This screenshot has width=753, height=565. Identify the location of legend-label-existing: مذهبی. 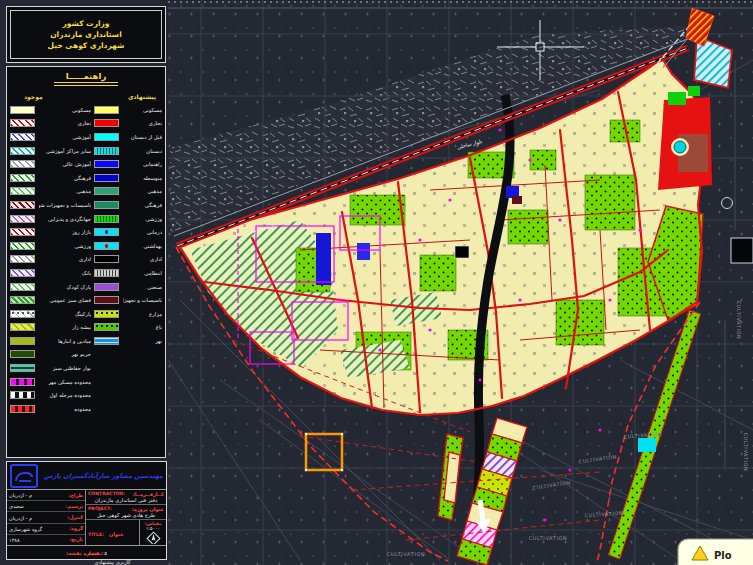
(142, 191).